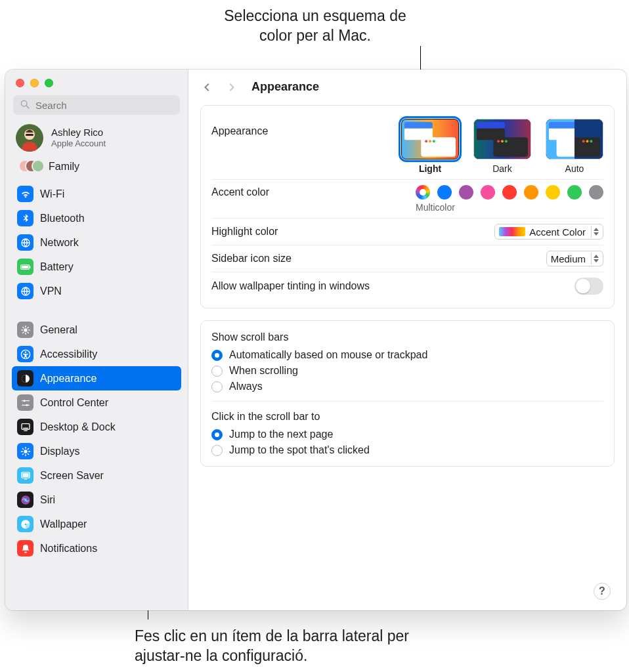 Image resolution: width=629 pixels, height=672 pixels. Describe the element at coordinates (575, 259) in the screenshot. I see `sidebar-size-popup: Medium` at that location.